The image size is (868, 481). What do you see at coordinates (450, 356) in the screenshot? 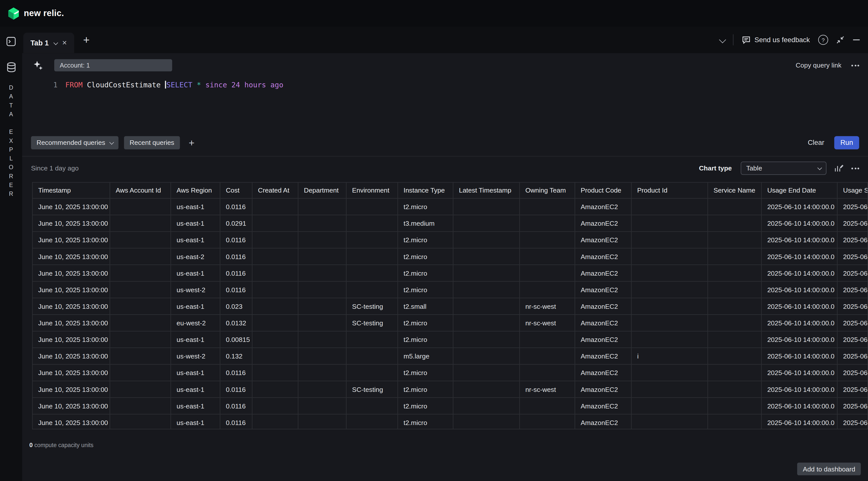
I see `table-row: June 10, 2025 13:00:00us-west-20.132m5.l…` at bounding box center [450, 356].